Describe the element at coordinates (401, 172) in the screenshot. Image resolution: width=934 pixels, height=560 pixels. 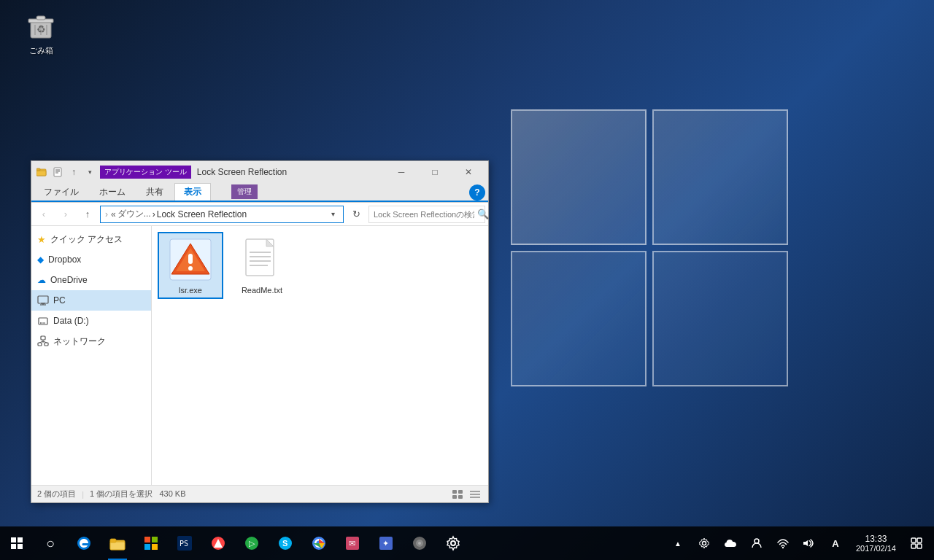
I see `minimize-button: ─` at that location.